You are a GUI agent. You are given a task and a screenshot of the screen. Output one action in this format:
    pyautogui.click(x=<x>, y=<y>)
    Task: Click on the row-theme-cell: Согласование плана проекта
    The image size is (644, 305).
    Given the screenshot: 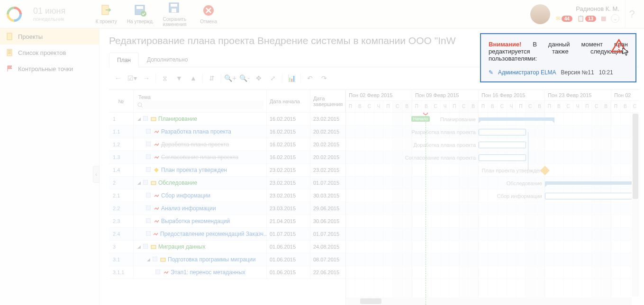 What is the action you would take?
    pyautogui.click(x=200, y=157)
    